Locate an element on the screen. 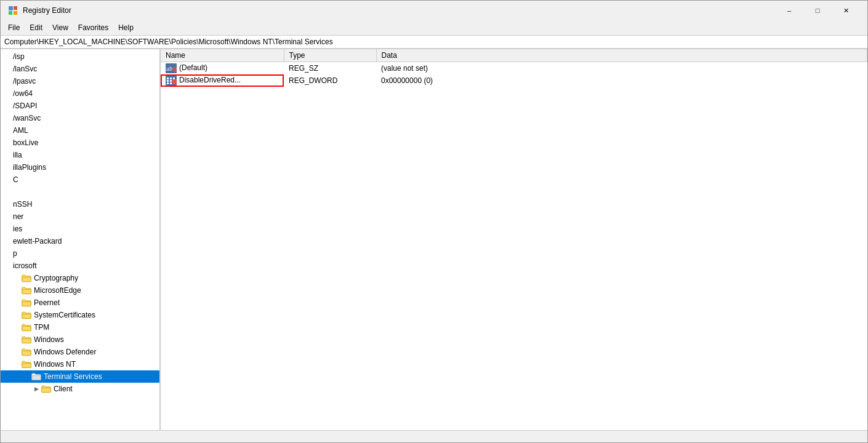 This screenshot has height=443, width=868. tree-item: /lanSvc is located at coordinates (80, 69).